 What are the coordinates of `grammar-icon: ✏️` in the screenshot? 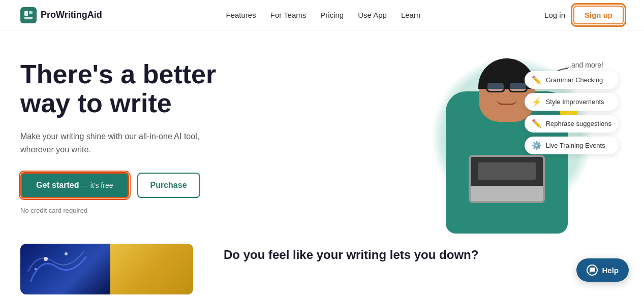 It's located at (537, 80).